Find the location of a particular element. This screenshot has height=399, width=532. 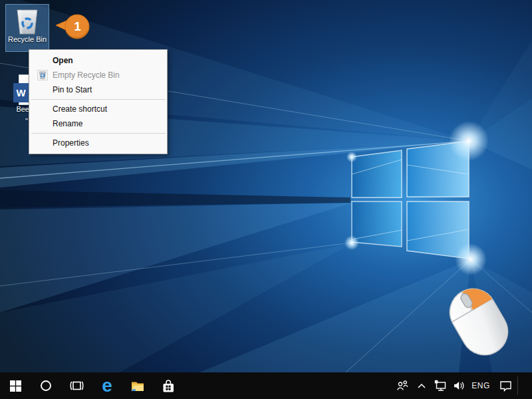

start-button is located at coordinates (15, 386).